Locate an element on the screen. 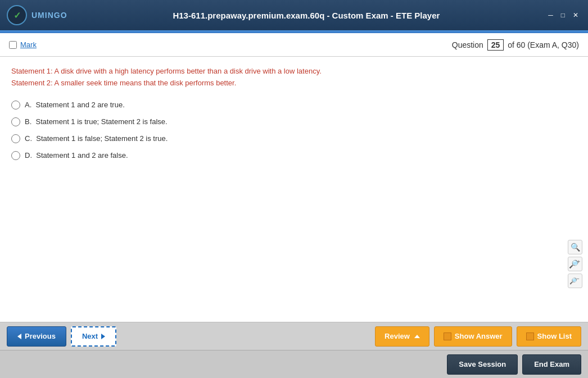 Image resolution: width=588 pixels, height=378 pixels. option-a-label: A. Statement 1 and 2 are true. is located at coordinates (75, 104).